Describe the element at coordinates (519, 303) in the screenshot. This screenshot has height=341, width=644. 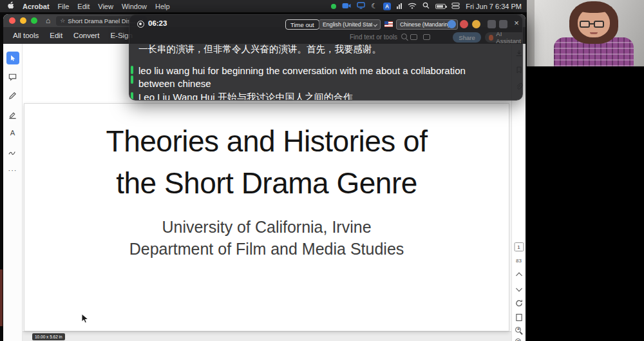
I see `rotate-page-button` at that location.